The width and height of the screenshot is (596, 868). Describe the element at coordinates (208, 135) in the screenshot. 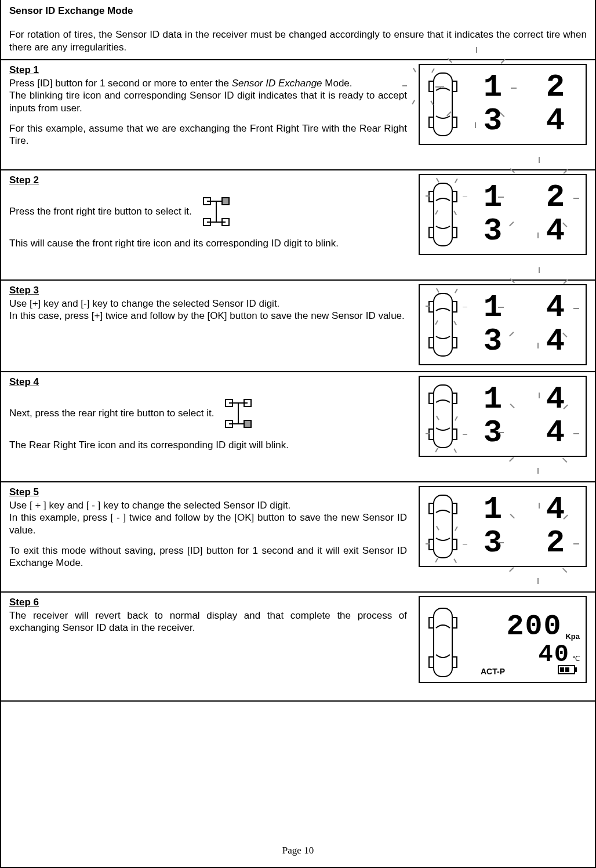

I see `step-1-line3: For this example, assume that we are exc…` at that location.